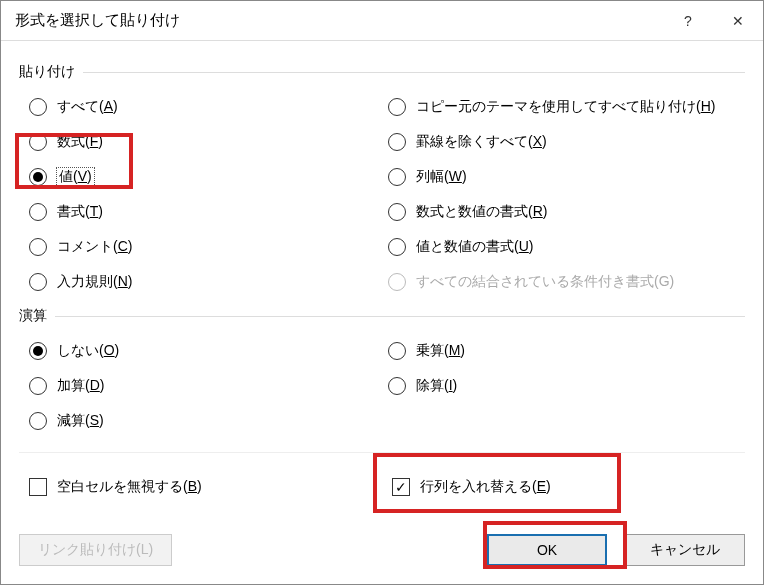  I want to click on radio-comments: コメント(C), so click(200, 246).